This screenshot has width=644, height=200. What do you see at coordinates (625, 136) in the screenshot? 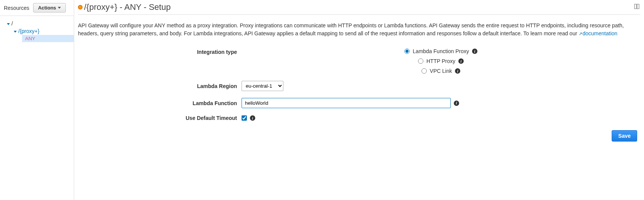
I see `save-button: Save` at bounding box center [625, 136].